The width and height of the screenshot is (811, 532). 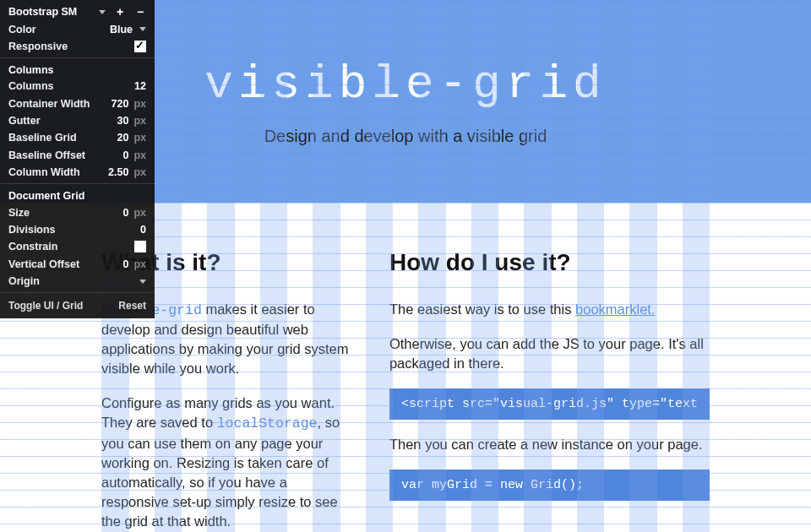 What do you see at coordinates (46, 306) in the screenshot?
I see `toggle-ui-grid-button: Toggle UI / Grid` at bounding box center [46, 306].